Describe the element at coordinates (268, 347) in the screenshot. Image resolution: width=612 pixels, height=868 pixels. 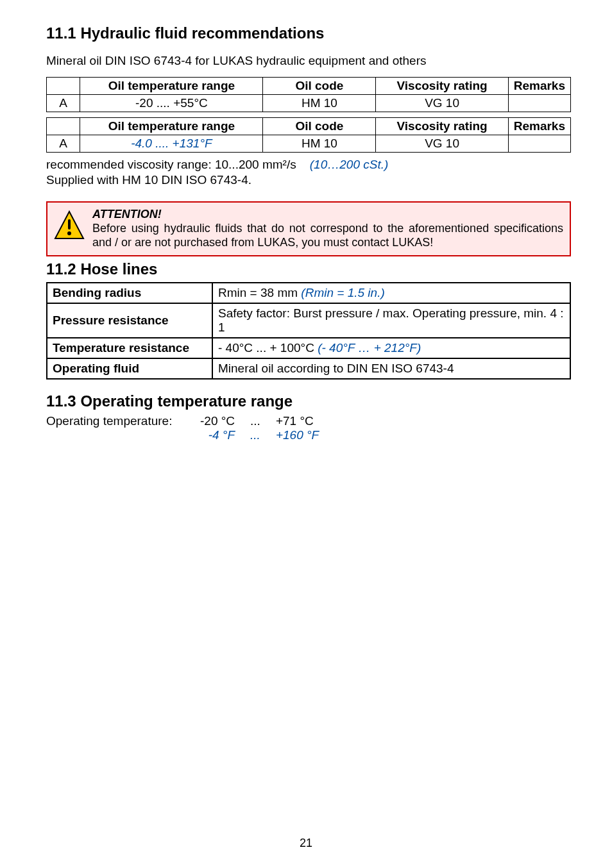
I see `temp-value-metric: - 40°C ... + 100°C` at that location.